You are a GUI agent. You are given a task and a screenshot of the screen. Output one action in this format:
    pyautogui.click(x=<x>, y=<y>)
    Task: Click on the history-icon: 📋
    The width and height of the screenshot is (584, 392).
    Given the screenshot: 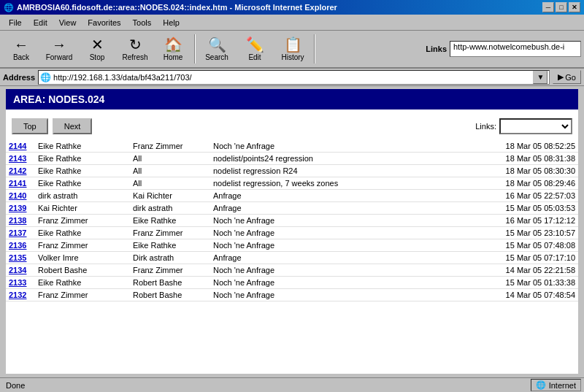 What is the action you would take?
    pyautogui.click(x=293, y=45)
    